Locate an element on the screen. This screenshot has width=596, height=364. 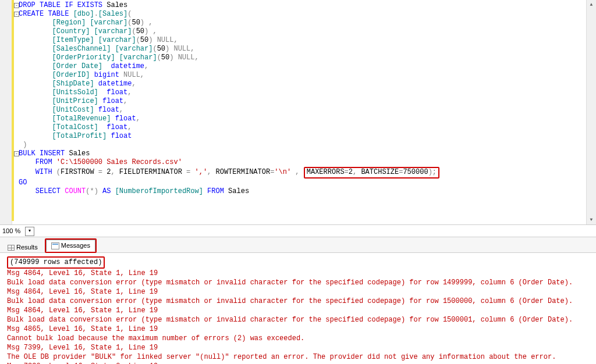
zoom-value: 100 % is located at coordinates (12, 231).